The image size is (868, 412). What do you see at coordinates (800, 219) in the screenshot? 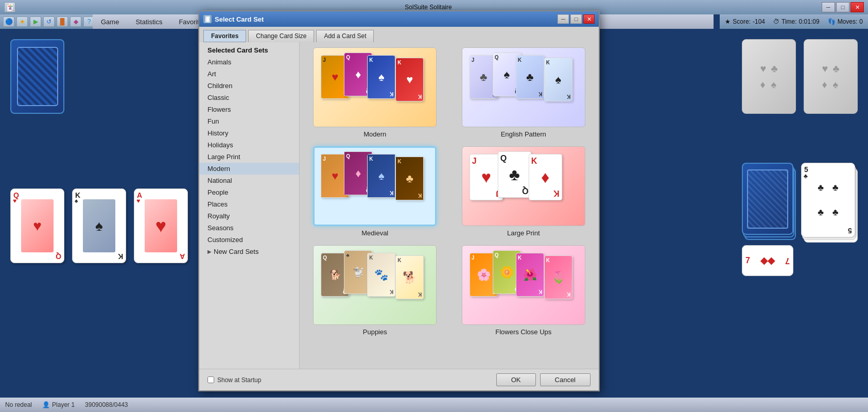
I see `card-stacks-bottom-right: 7 ◆◆ 7 5 ♣ ♣ ♣ ♣ ♣ 5` at bounding box center [800, 219].